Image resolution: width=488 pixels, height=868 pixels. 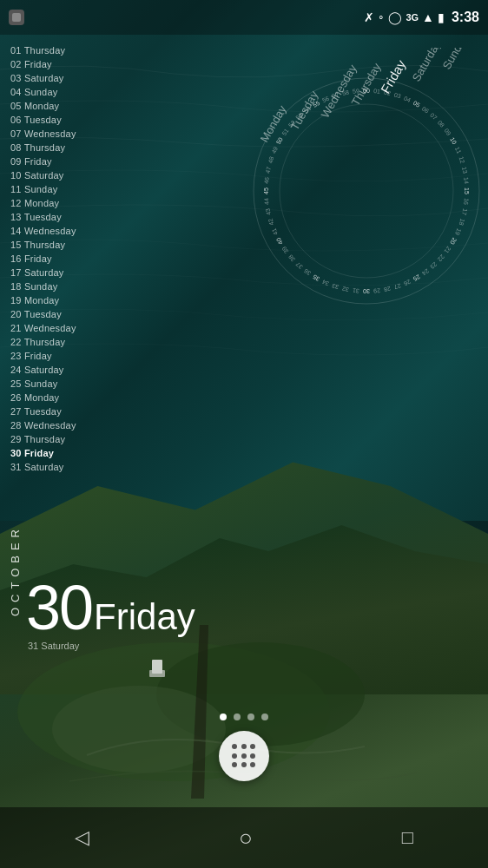 What do you see at coordinates (43, 134) in the screenshot?
I see `calendar-day-07: 07 Wednesday` at bounding box center [43, 134].